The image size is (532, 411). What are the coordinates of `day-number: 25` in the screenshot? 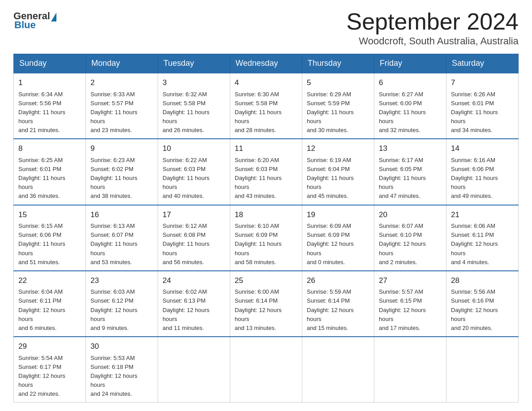 It's located at (266, 281).